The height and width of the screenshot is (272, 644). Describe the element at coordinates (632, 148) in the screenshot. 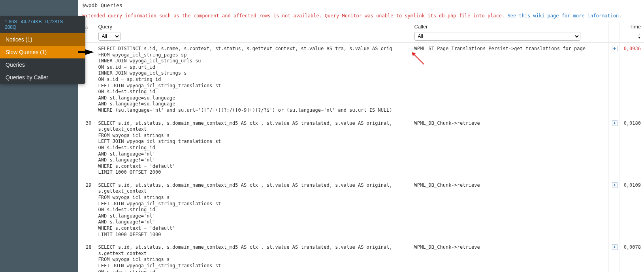

I see `row-time: 0,0180` at that location.